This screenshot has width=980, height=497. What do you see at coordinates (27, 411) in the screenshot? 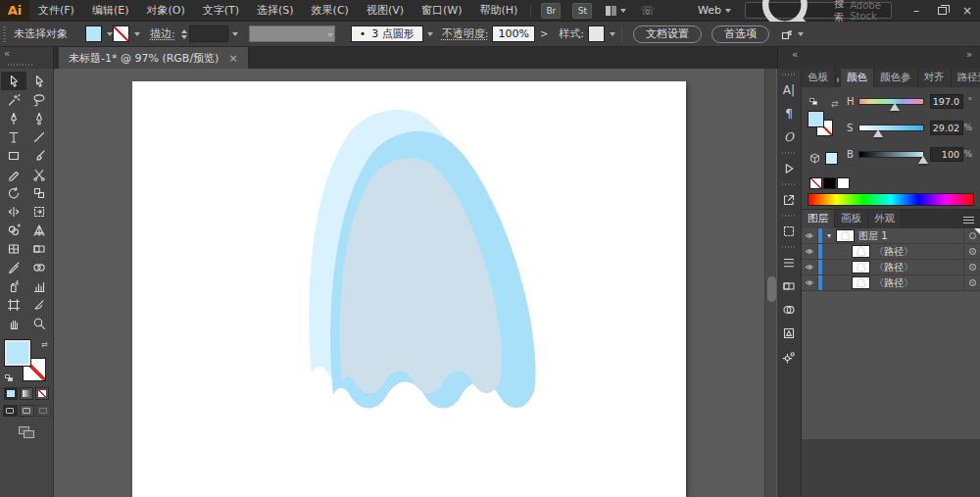
I see `draw-behind-button` at bounding box center [27, 411].